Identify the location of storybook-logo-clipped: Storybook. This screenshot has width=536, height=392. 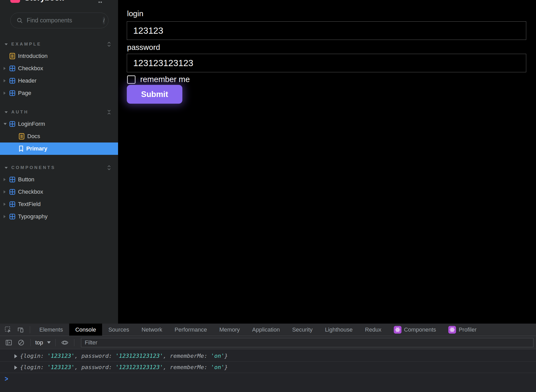
(59, 2).